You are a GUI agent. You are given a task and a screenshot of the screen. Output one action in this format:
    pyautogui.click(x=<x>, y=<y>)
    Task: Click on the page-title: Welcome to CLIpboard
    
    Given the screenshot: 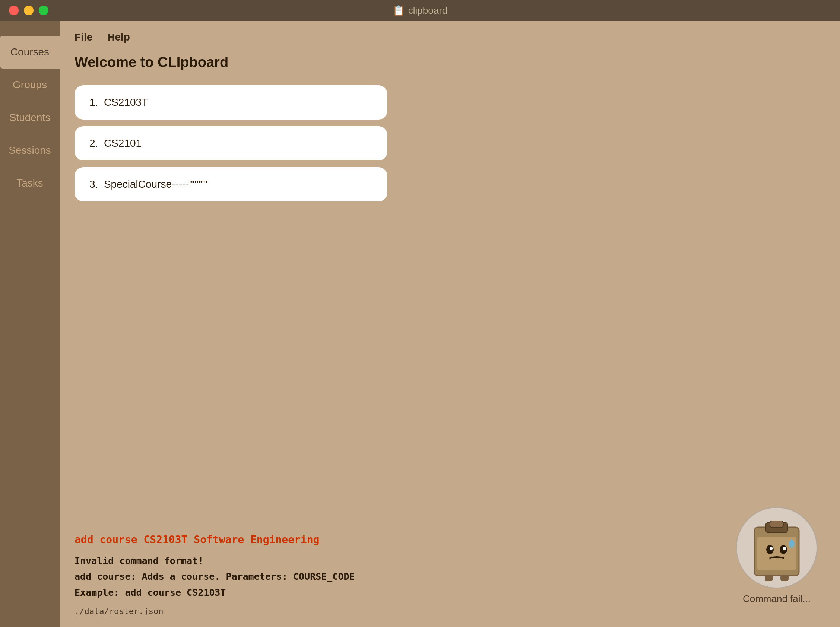 What is the action you would take?
    pyautogui.click(x=450, y=65)
    